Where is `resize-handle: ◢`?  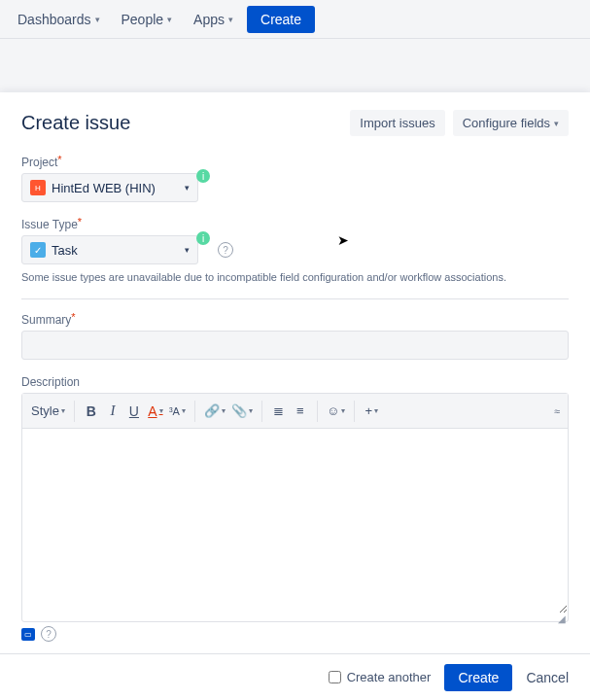 resize-handle: ◢ is located at coordinates (295, 617).